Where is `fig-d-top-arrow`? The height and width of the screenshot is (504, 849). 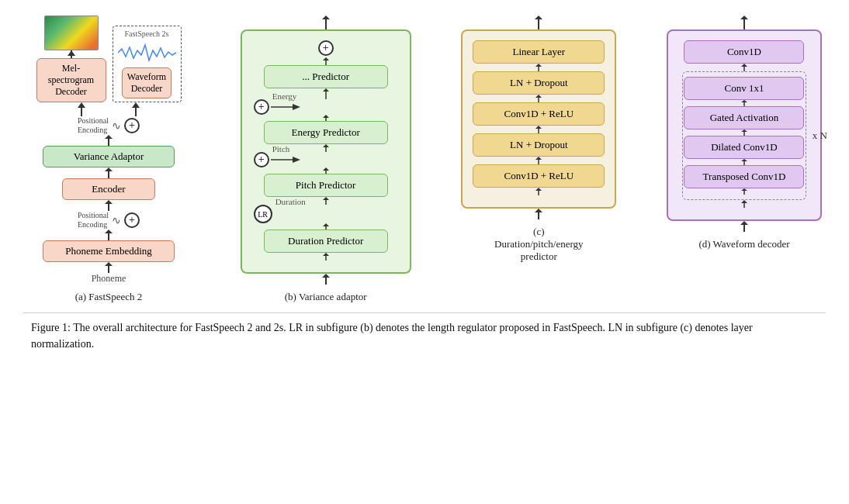
fig-d-top-arrow is located at coordinates (744, 22).